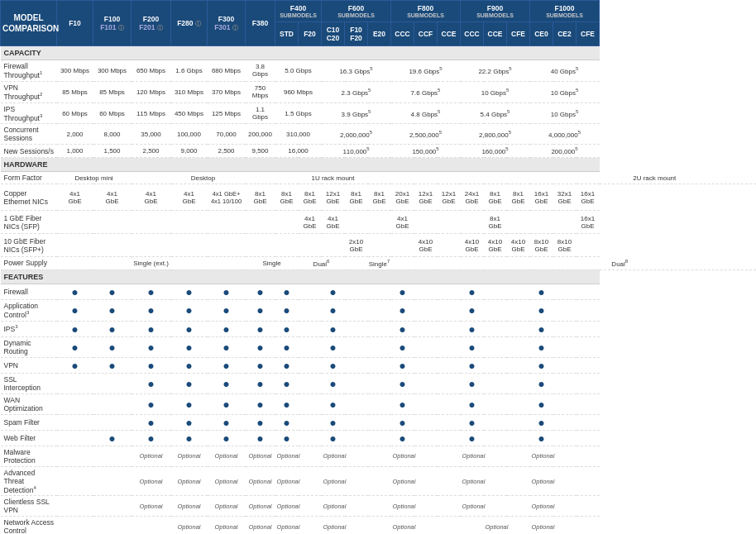 The height and width of the screenshot is (534, 756). I want to click on vpnf-f10: ●, so click(75, 365).